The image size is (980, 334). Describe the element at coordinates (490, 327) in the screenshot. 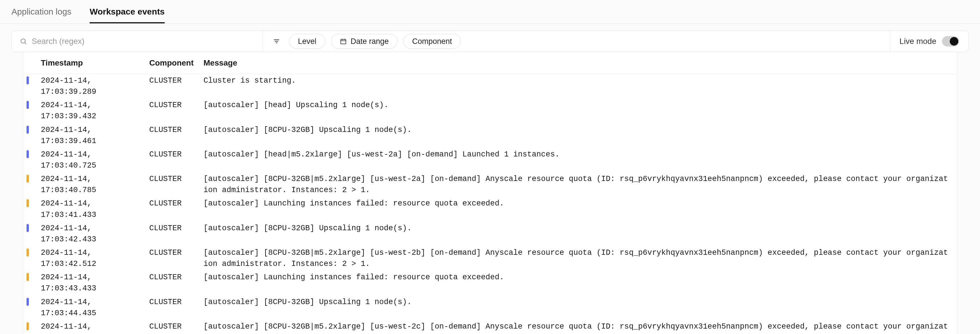

I see `table-row: 2024-11-14, 17:03:44.517CLUSTER[autoscal…` at that location.